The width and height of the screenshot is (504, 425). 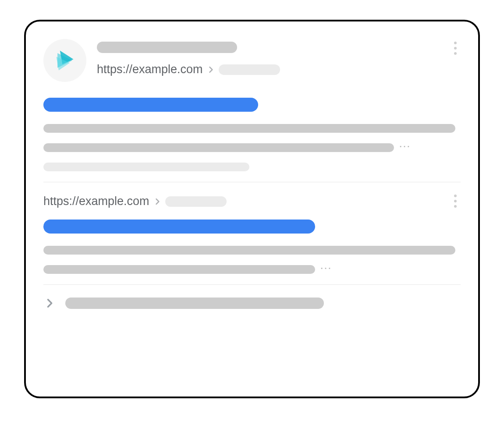 I want to click on site-name-placeholder, so click(x=167, y=47).